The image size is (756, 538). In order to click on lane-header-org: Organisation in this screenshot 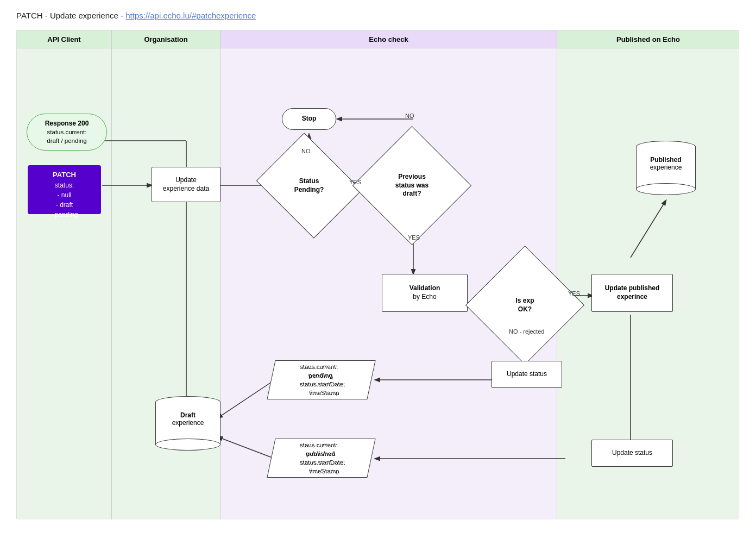, I will do `click(166, 39)`.